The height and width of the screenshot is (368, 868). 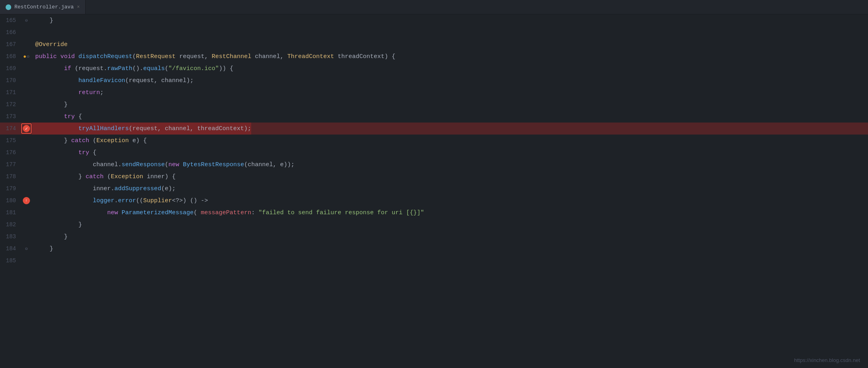 I want to click on tab-bar: RestController.java ×, so click(x=434, y=7).